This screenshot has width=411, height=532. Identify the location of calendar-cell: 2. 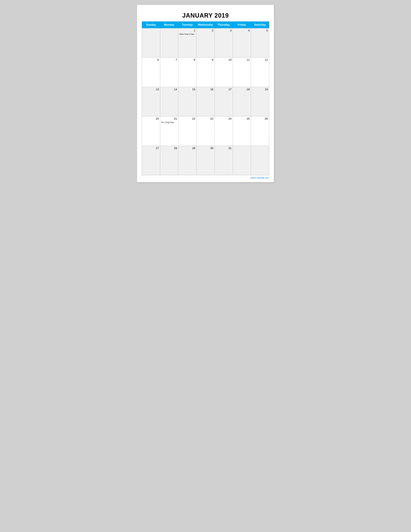
(206, 43).